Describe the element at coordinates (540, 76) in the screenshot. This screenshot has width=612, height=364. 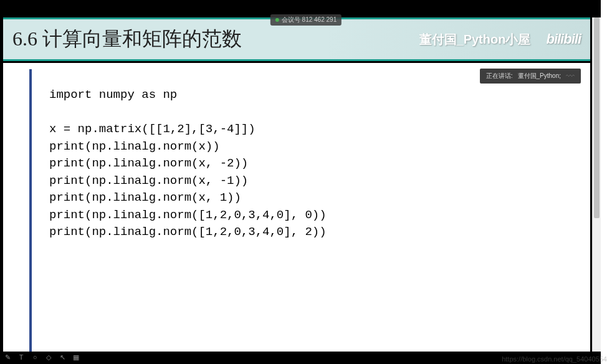
I see `speaking-name: 董付国_Python;` at that location.